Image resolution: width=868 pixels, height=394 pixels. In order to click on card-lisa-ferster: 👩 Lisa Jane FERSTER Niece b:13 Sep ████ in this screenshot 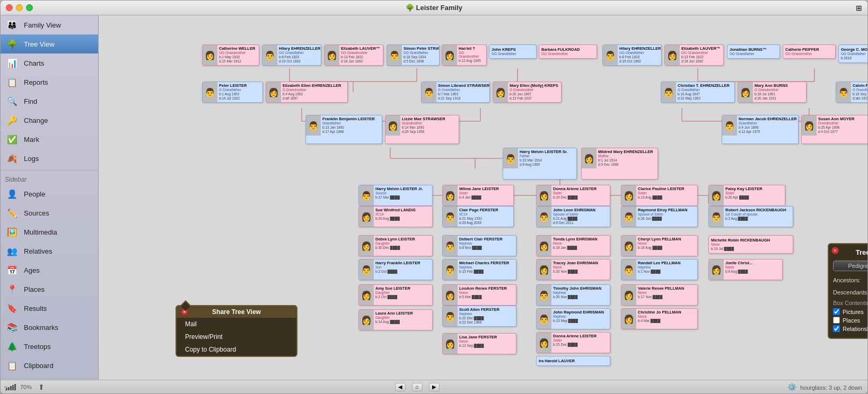, I will do `click(479, 344)`.